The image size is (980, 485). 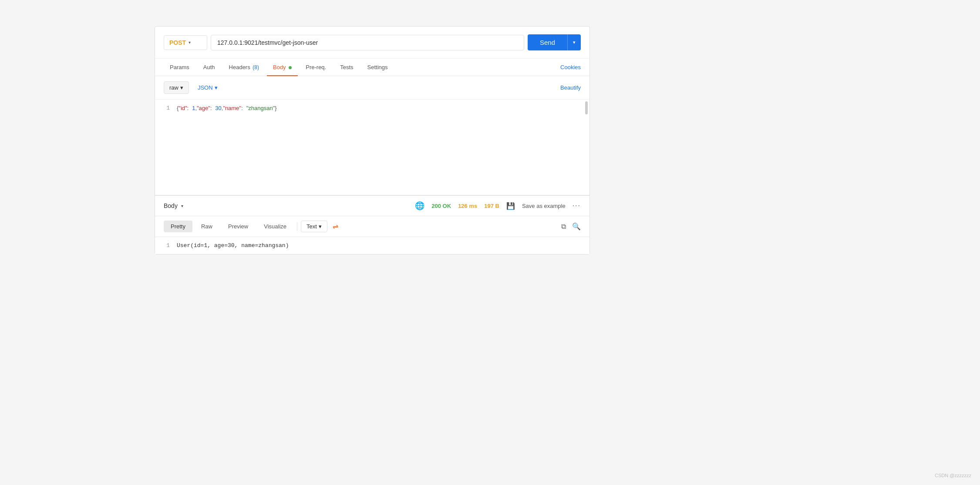 What do you see at coordinates (378, 67) in the screenshot?
I see `tab-settings: Settings` at bounding box center [378, 67].